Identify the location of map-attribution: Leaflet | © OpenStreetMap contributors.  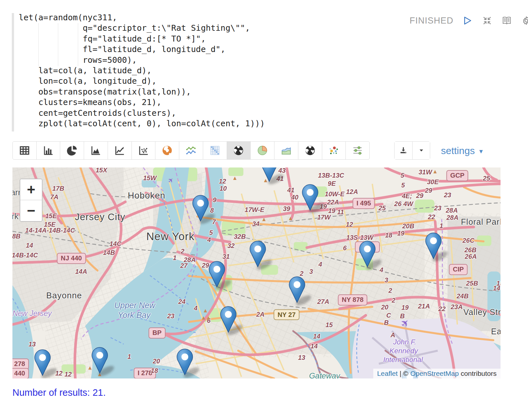
(437, 374).